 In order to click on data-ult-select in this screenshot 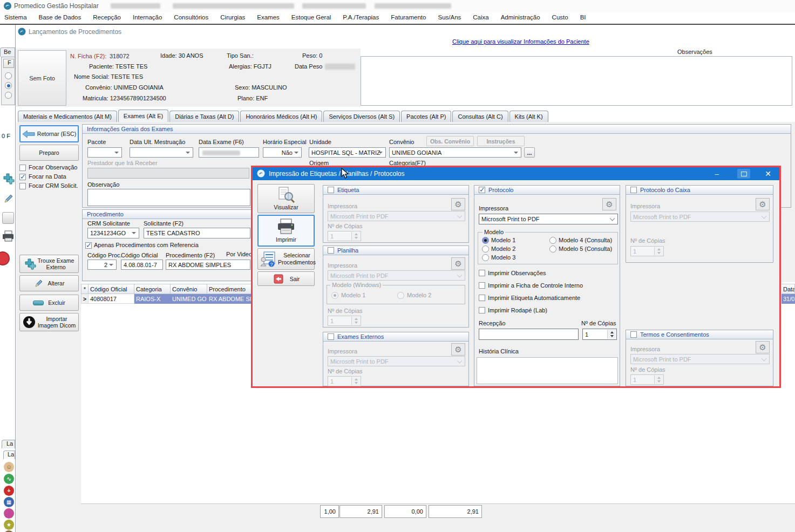, I will do `click(161, 152)`.